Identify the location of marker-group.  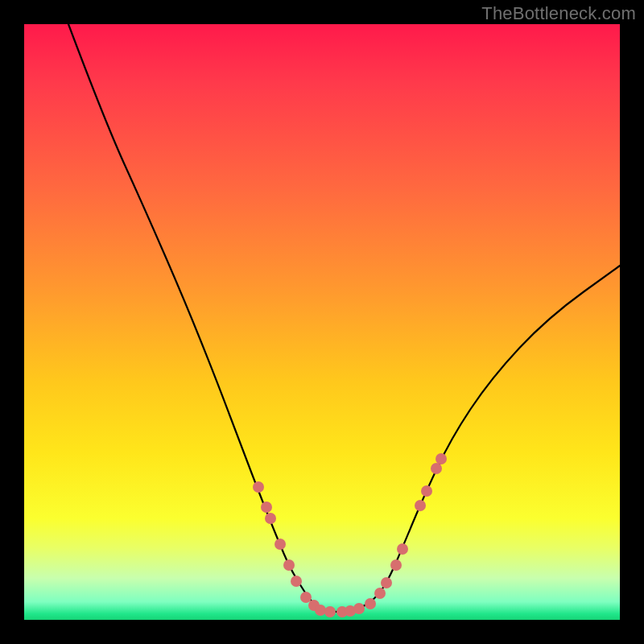
(349, 535).